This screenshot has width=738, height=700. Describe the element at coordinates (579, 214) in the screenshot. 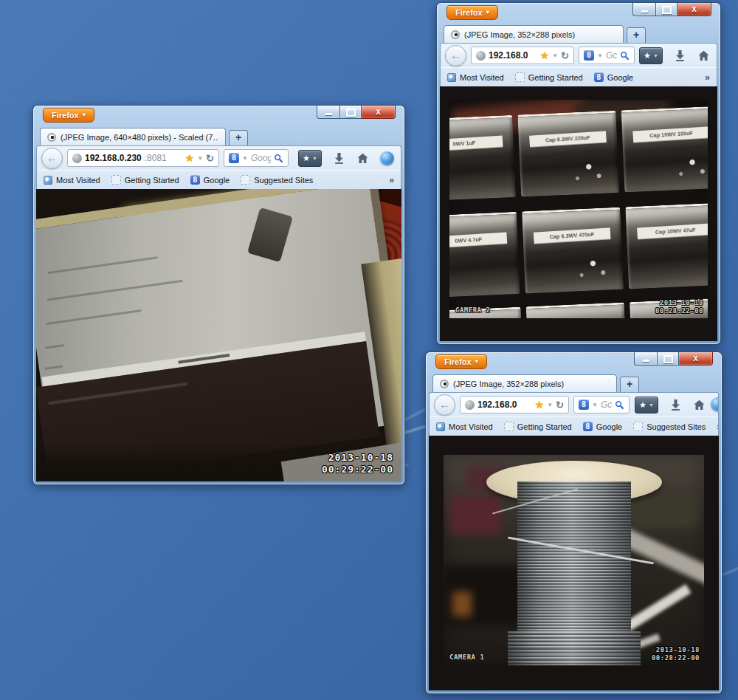

I see `webcam-image-drawers: 0WV 1uF Cap 6.3WV 220uF Cap 10WV 100uF 0…` at that location.